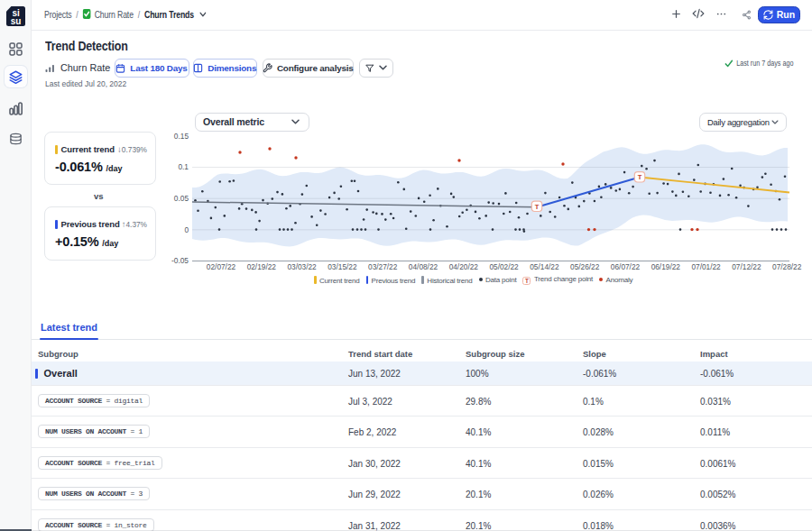  What do you see at coordinates (585, 267) in the screenshot?
I see `svg-text: 05/26/22` at bounding box center [585, 267].